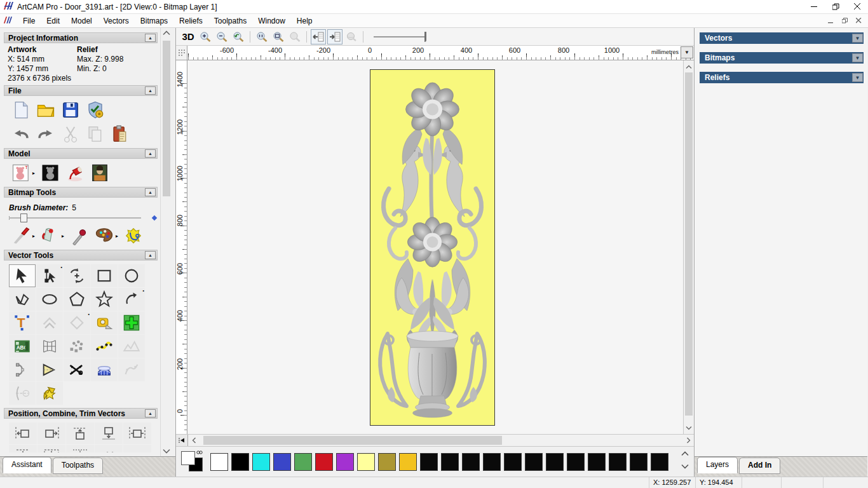 The image size is (868, 488). I want to click on create-star-button, so click(104, 299).